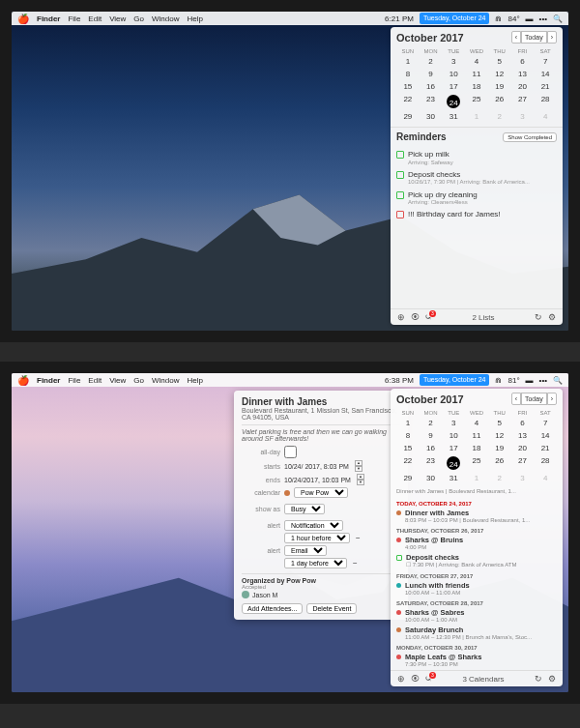 The width and height of the screenshot is (580, 728). Describe the element at coordinates (273, 609) in the screenshot. I see `add-attendees-button: Add Attendees...` at that location.